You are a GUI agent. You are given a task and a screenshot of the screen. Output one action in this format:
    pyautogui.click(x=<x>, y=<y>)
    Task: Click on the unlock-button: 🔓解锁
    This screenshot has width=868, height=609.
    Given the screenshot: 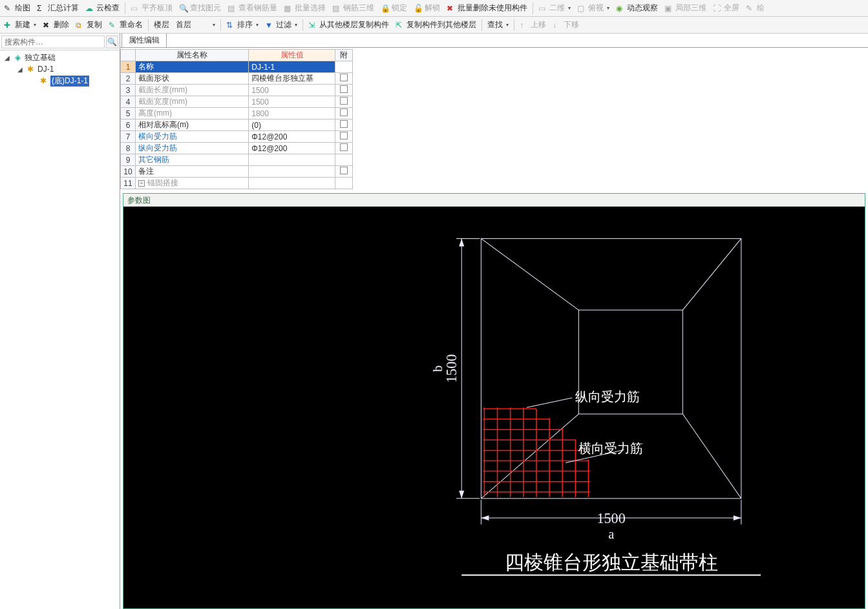 What is the action you would take?
    pyautogui.click(x=427, y=8)
    